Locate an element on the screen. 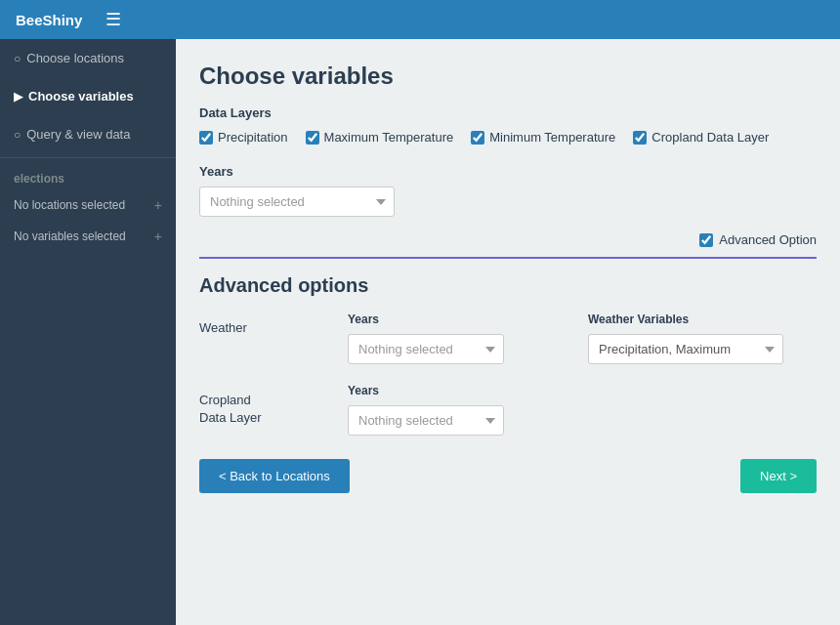 The image size is (840, 625). sidebar-item-query-label: Query & view data is located at coordinates (78, 135).